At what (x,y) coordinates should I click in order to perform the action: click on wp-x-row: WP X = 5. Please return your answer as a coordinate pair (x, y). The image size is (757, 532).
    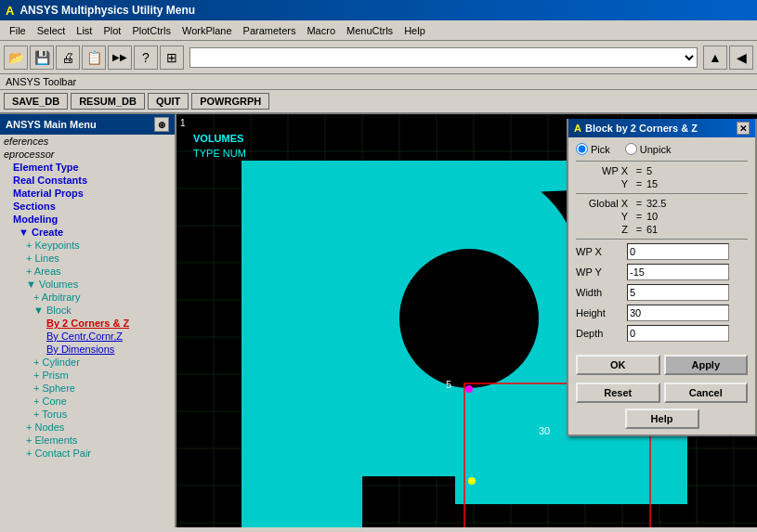
    Looking at the image, I should click on (661, 171).